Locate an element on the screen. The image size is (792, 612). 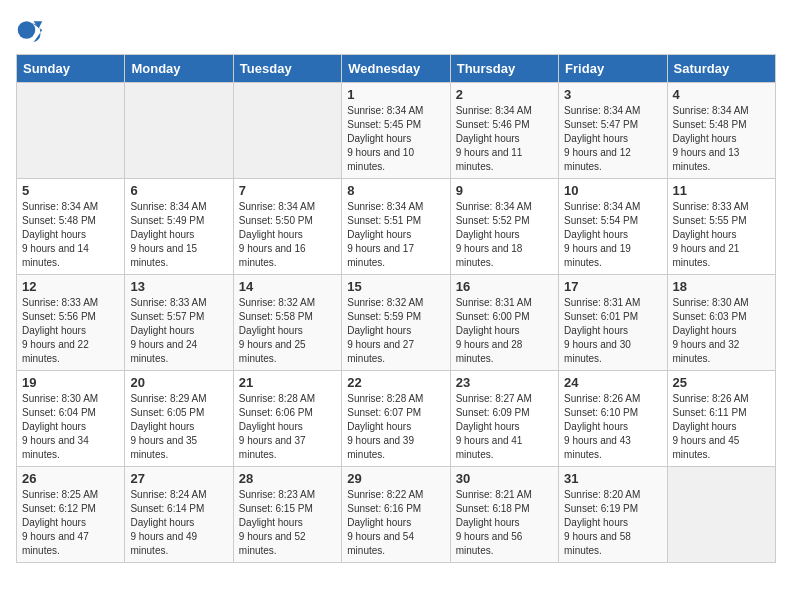
calendar-cell: 30Sunrise: 8:21 AMSunset: 6:18 PMDayligh… is located at coordinates (504, 515).